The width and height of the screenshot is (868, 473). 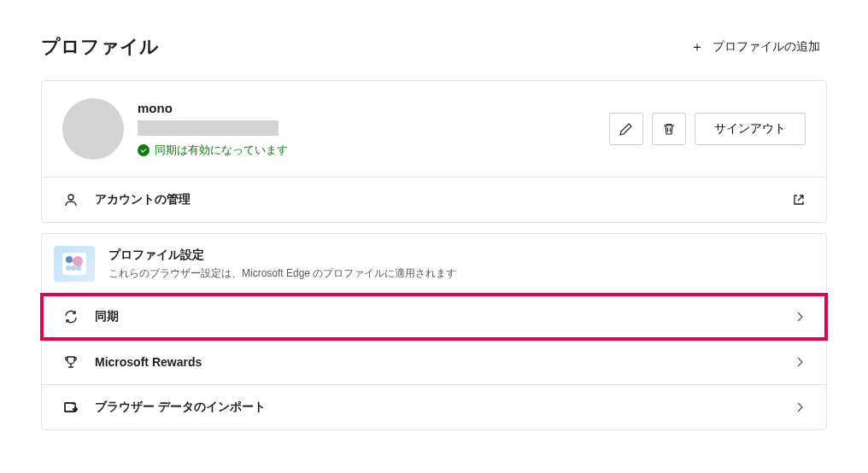 I want to click on sync-label: 同期, so click(x=437, y=317).